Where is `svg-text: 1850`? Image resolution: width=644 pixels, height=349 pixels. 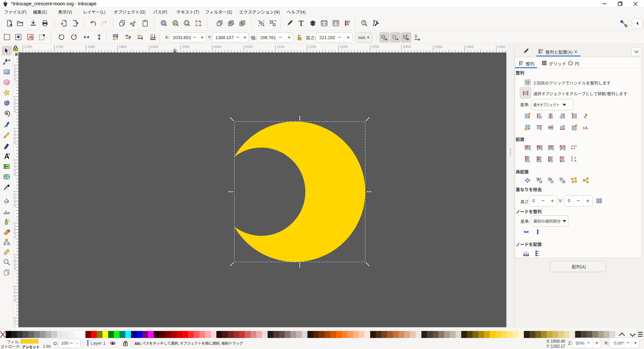 svg-text: 1850 is located at coordinates (123, 47).